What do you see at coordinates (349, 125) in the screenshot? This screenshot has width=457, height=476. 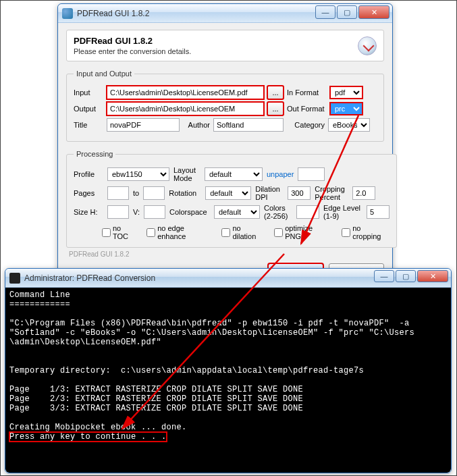 I see `category-select: eBooks` at bounding box center [349, 125].